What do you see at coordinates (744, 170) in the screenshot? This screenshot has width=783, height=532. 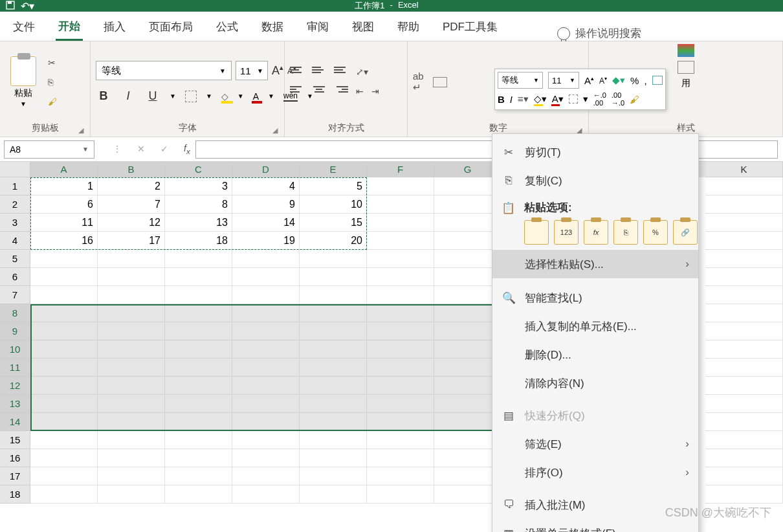 I see `col-header-k: K` at bounding box center [744, 170].